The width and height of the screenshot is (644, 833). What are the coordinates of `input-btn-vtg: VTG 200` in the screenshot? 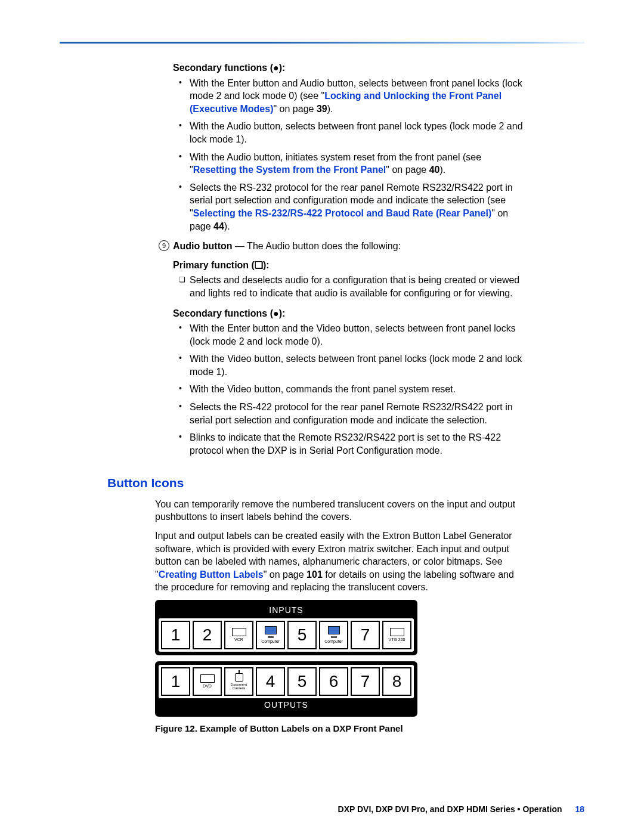 It's located at (397, 635).